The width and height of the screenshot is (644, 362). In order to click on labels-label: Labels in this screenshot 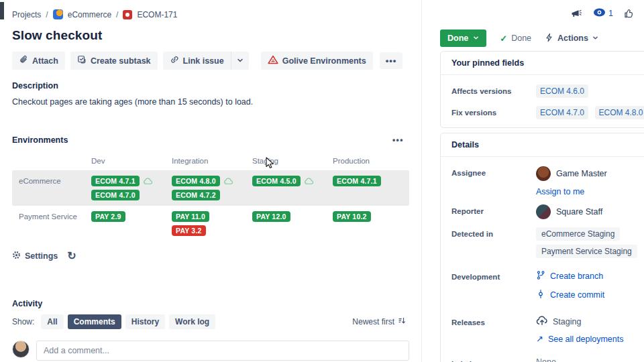, I will do `click(494, 359)`.